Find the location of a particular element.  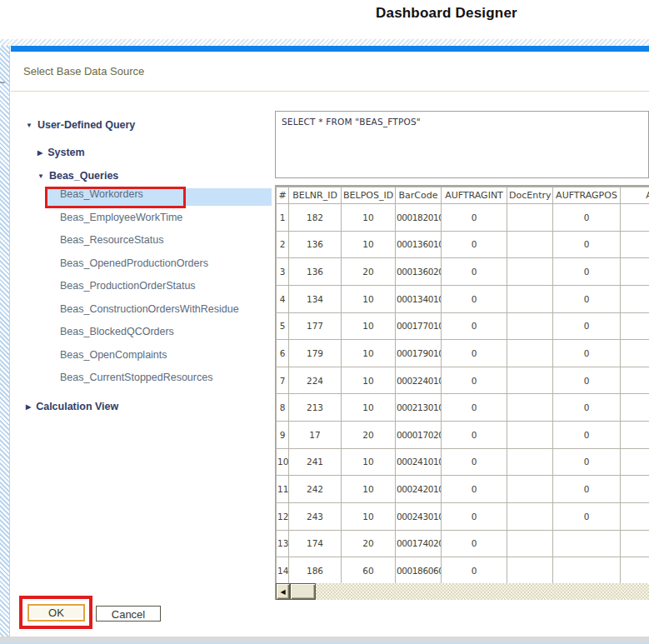

table-row: 41341000013401000 is located at coordinates (463, 298).